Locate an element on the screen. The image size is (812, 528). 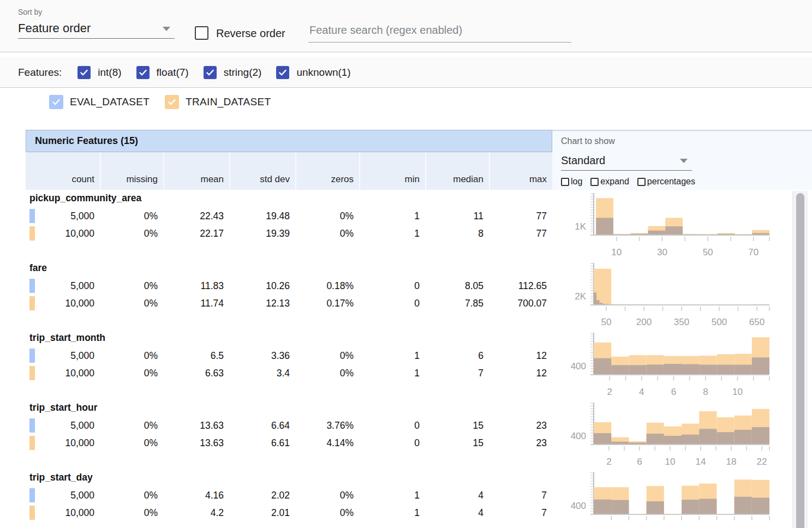
stat-std dev: 19.39 is located at coordinates (262, 233).